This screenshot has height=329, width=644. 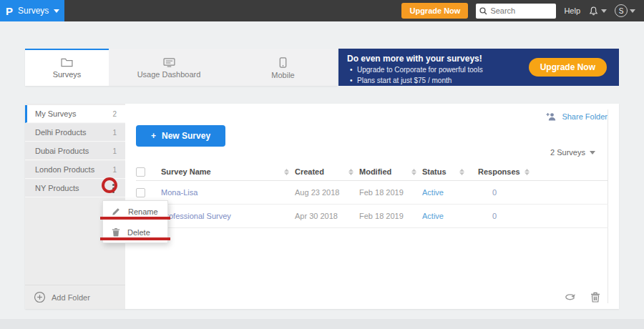 What do you see at coordinates (317, 192) in the screenshot?
I see `created-date: Aug 23 2018` at bounding box center [317, 192].